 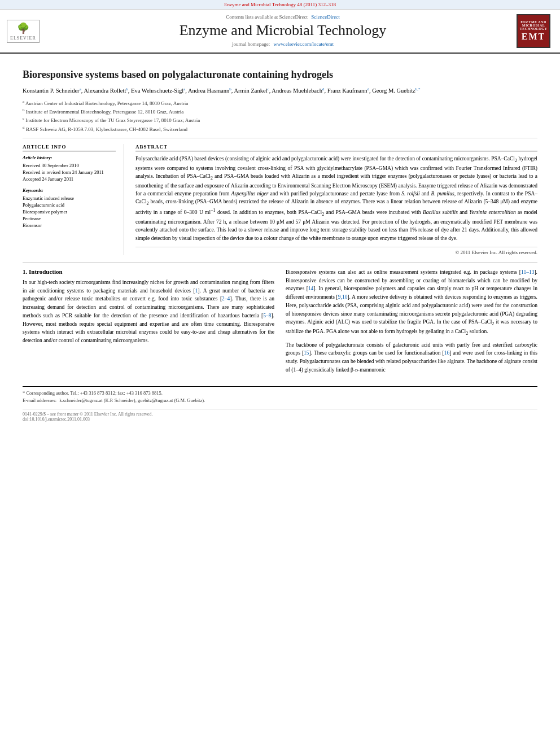 I want to click on species-5: Yersinia entercolition, so click(x=492, y=212).